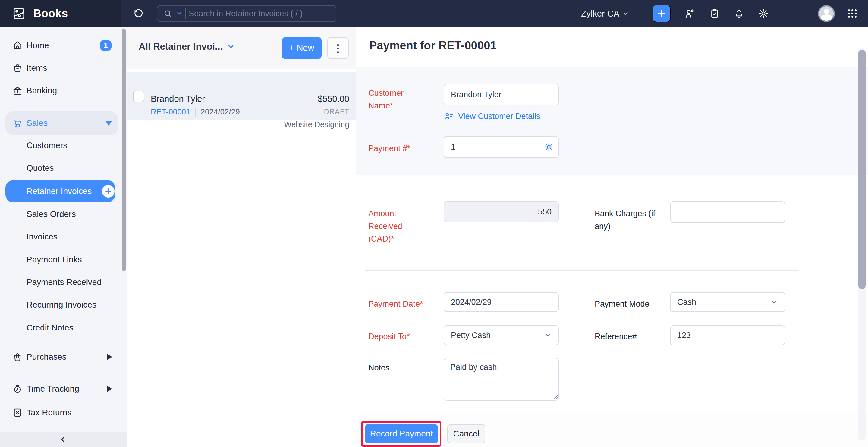 The width and height of the screenshot is (868, 447). Describe the element at coordinates (108, 191) in the screenshot. I see `new-retainer-invoice-icon: +` at that location.